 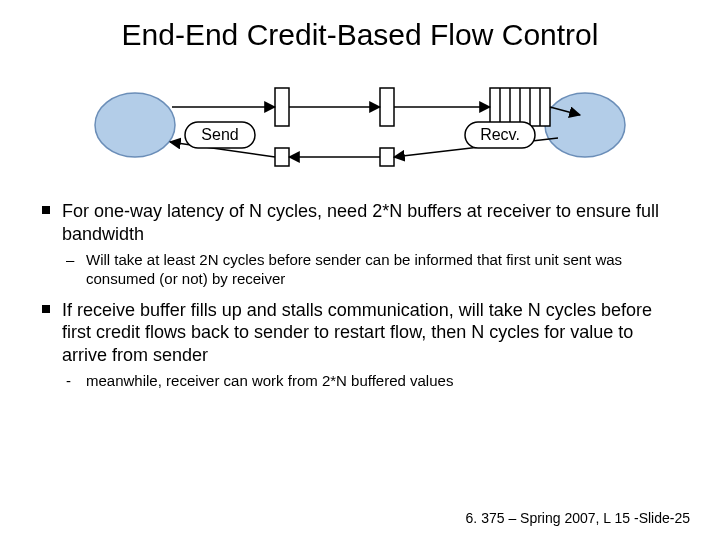 What do you see at coordinates (135, 125) in the screenshot?
I see `sender-node` at bounding box center [135, 125].